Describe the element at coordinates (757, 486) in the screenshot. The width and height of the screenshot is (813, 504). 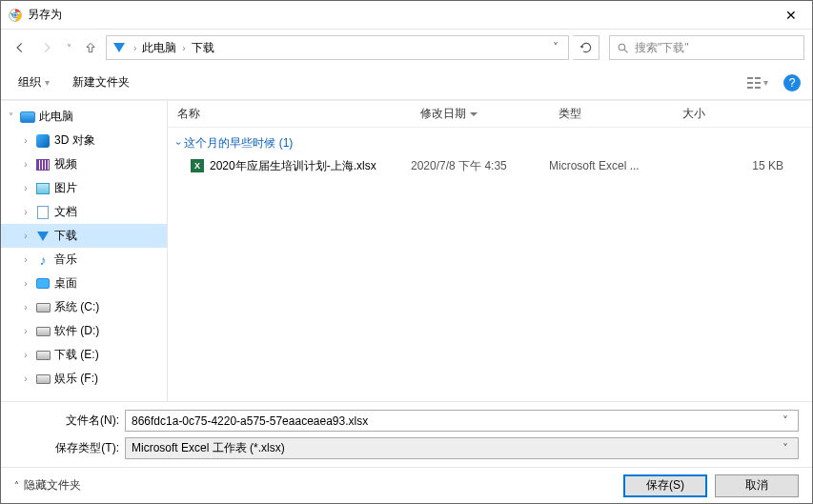
I see `cancel-button: 取消` at that location.